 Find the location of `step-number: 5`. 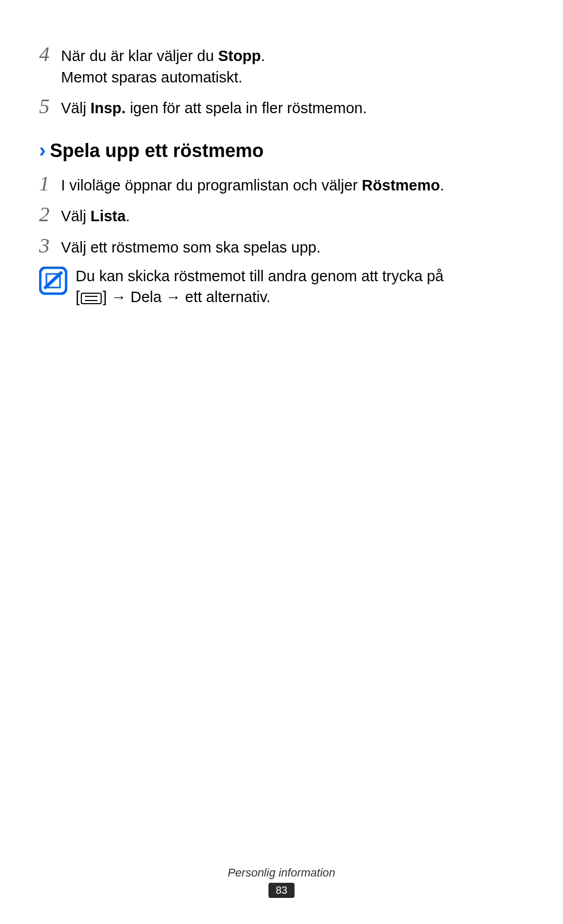

step-number: 5 is located at coordinates (50, 106).